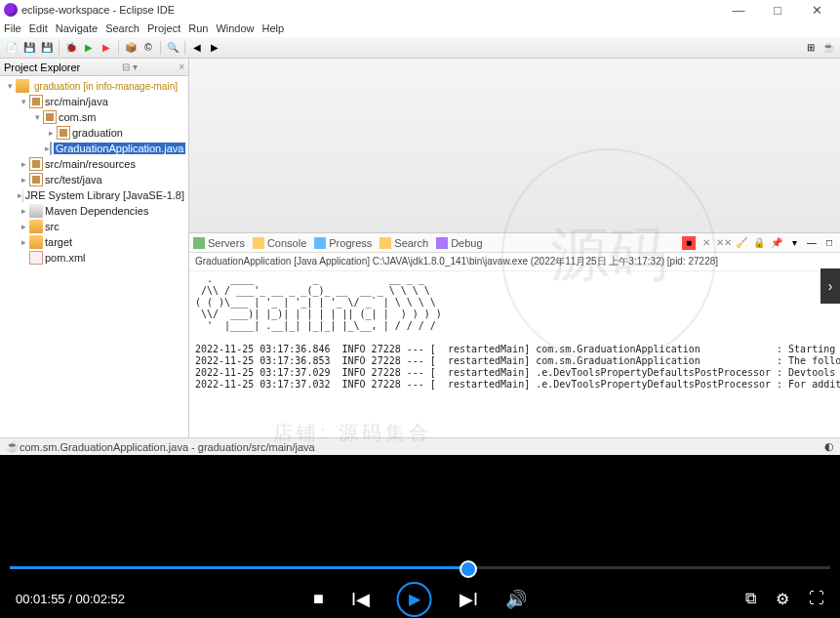  What do you see at coordinates (459, 243) in the screenshot?
I see `tab-debug: Debug` at bounding box center [459, 243].